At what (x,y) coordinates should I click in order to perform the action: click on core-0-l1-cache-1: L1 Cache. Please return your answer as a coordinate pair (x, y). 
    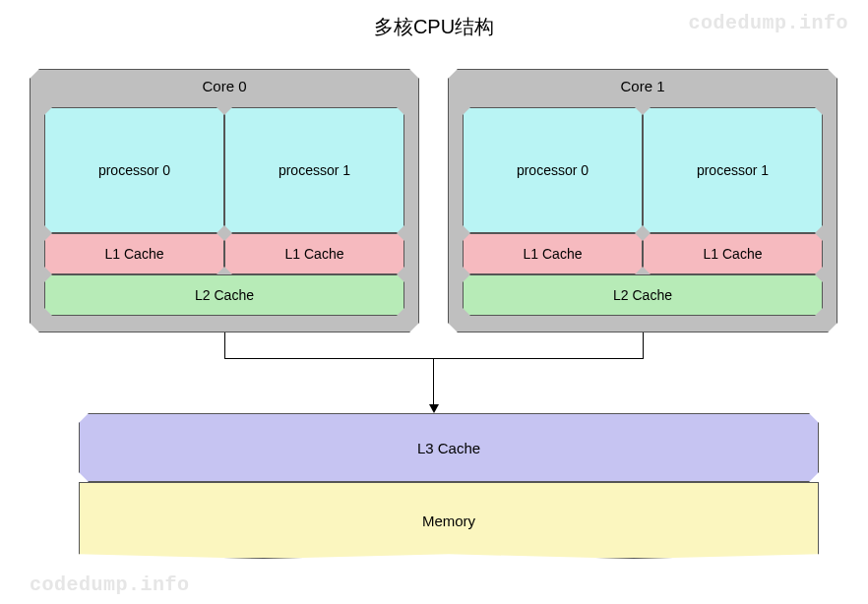
    Looking at the image, I should click on (315, 254).